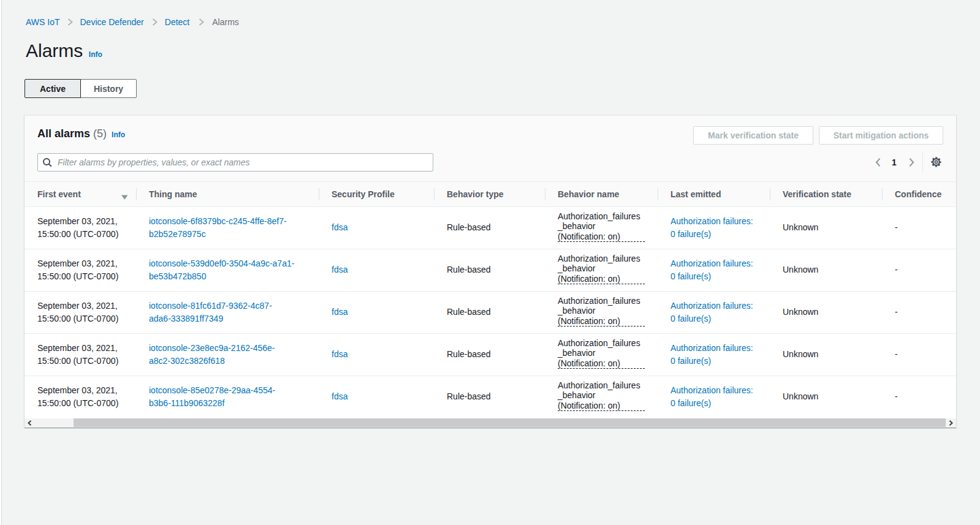 The width and height of the screenshot is (980, 525). I want to click on breadcrumb-link-device-defender: Device Defender, so click(112, 22).